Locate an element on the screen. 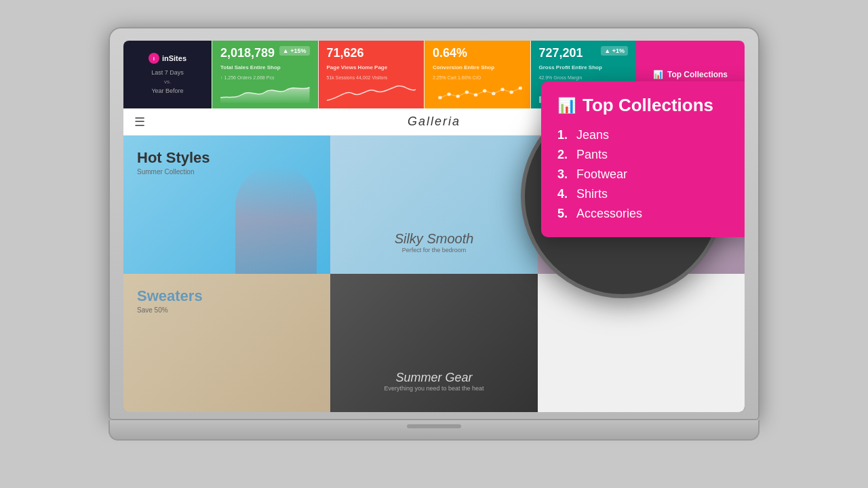 This screenshot has width=868, height=488. gp-sub: 42.9% Gross Margin is located at coordinates (584, 77).